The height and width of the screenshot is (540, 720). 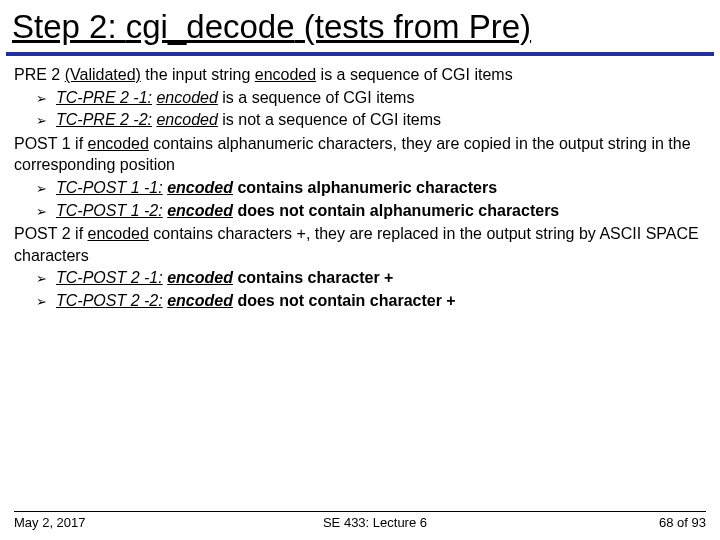 I want to click on test-case: ➢TC-PRE 2 -2: encoded is not a sequence …, so click(x=360, y=120).